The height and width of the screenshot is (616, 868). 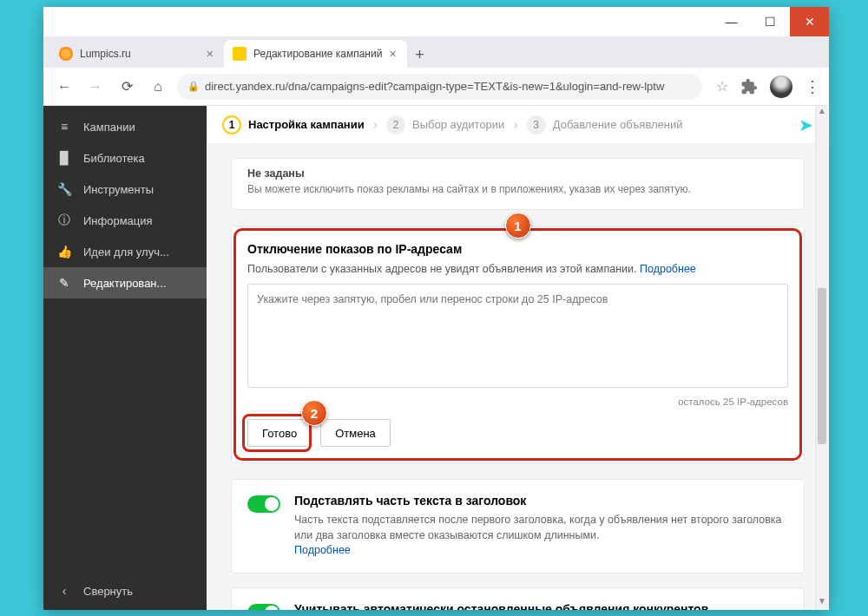 What do you see at coordinates (822, 603) in the screenshot?
I see `scroll-down-icon: ▼` at bounding box center [822, 603].